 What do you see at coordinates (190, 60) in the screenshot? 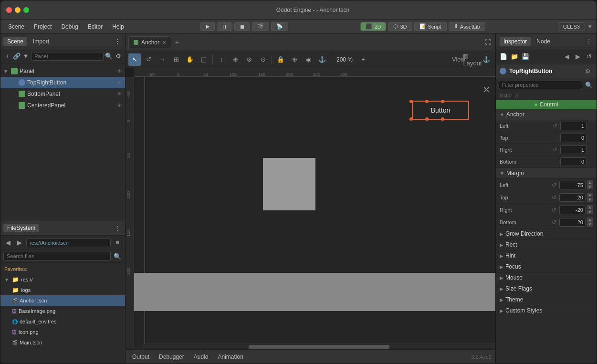
I see `pan-tool: ✋` at bounding box center [190, 60].